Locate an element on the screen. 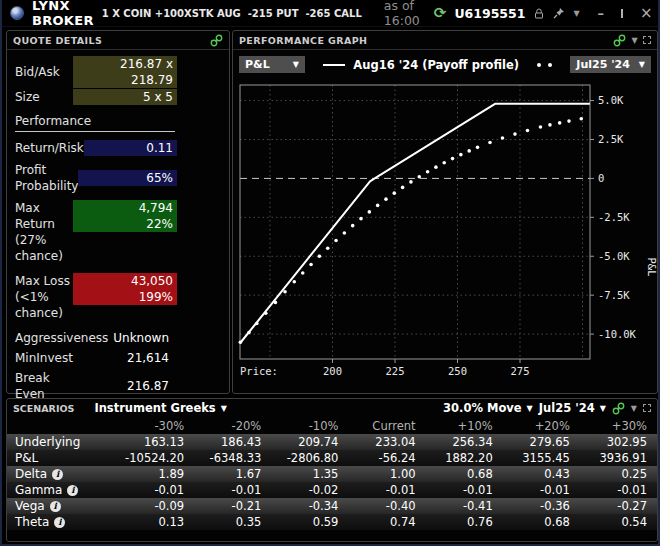  svg-text: -10.0K is located at coordinates (618, 334).